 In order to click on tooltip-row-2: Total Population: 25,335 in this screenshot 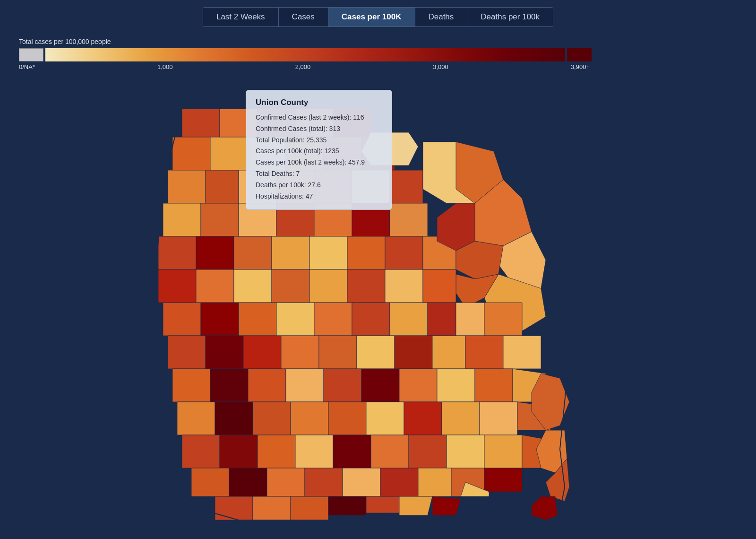, I will do `click(319, 140)`.